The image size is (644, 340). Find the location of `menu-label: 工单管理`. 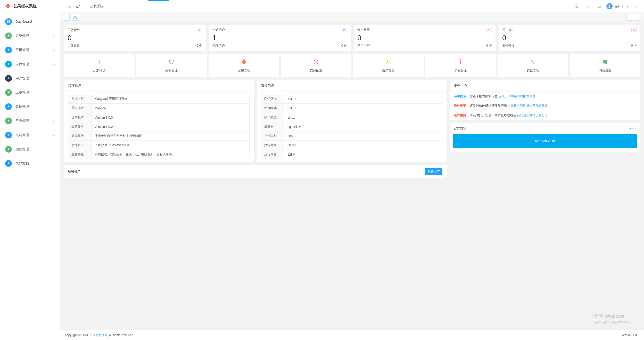

menu-label: 工单管理 is located at coordinates (34, 93).